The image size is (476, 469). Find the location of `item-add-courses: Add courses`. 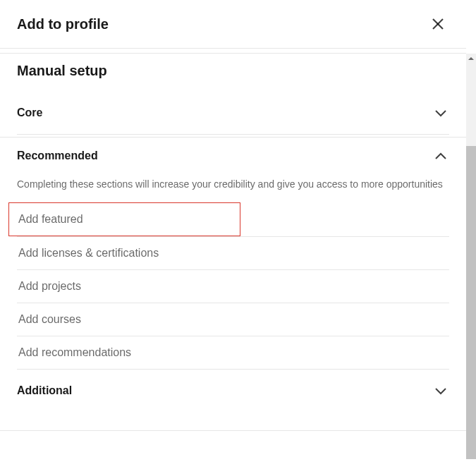

item-add-courses: Add courses is located at coordinates (233, 319).